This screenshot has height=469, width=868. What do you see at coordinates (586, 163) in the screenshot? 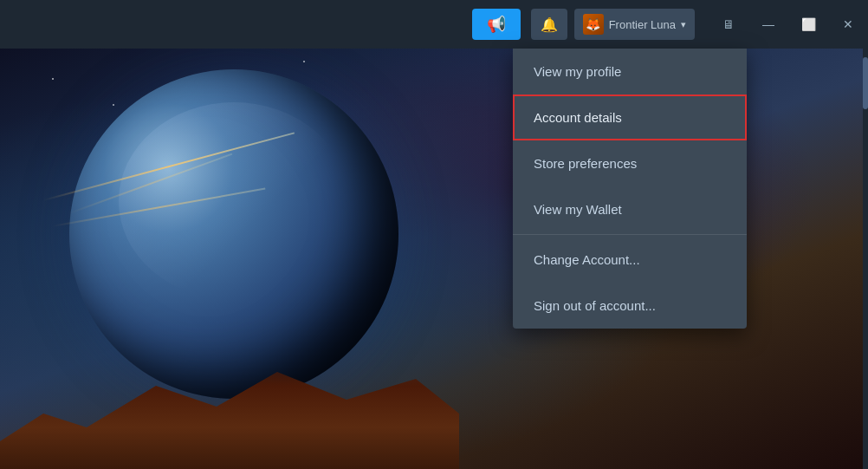
I see `menu-item-store-preferences-label: Store preferences` at bounding box center [586, 163].